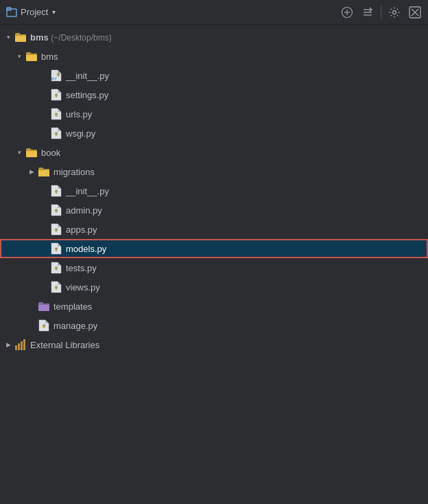 This screenshot has width=428, height=504. What do you see at coordinates (34, 12) in the screenshot?
I see `panel-title: Project` at bounding box center [34, 12].